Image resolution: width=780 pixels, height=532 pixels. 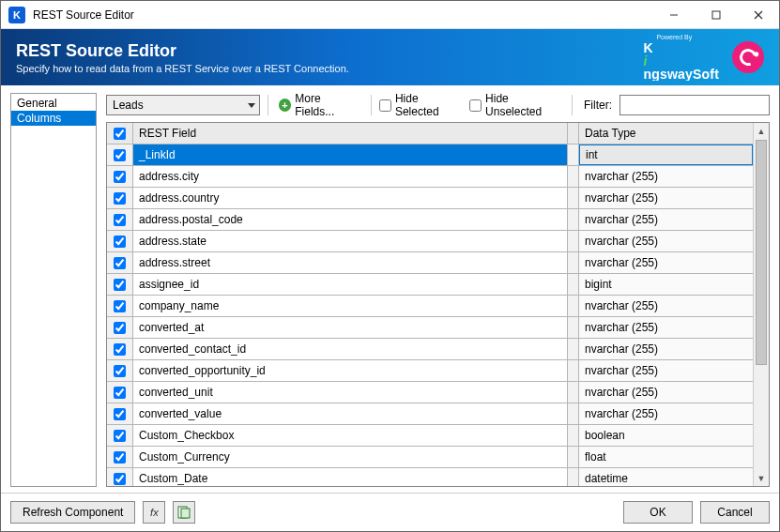 I want to click on table-row: converted_unitnvarchar (255), so click(x=430, y=392).